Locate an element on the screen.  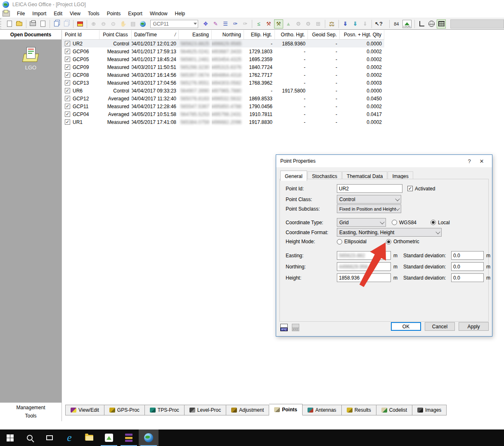
point-id-cell: ✓GCP09 is located at coordinates (81, 67).